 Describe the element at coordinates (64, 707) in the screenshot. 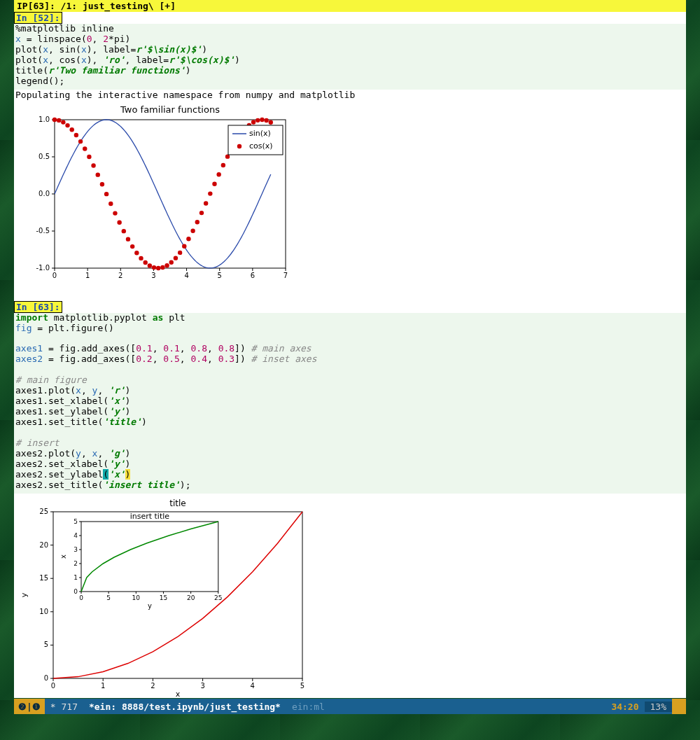

I see `modified-indicator: * 717` at that location.